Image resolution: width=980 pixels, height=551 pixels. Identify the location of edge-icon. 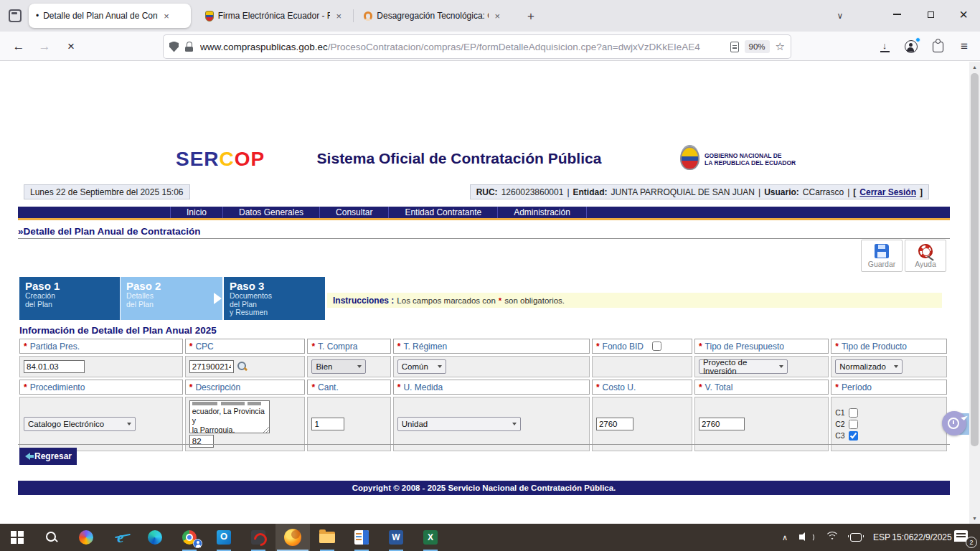
(155, 537).